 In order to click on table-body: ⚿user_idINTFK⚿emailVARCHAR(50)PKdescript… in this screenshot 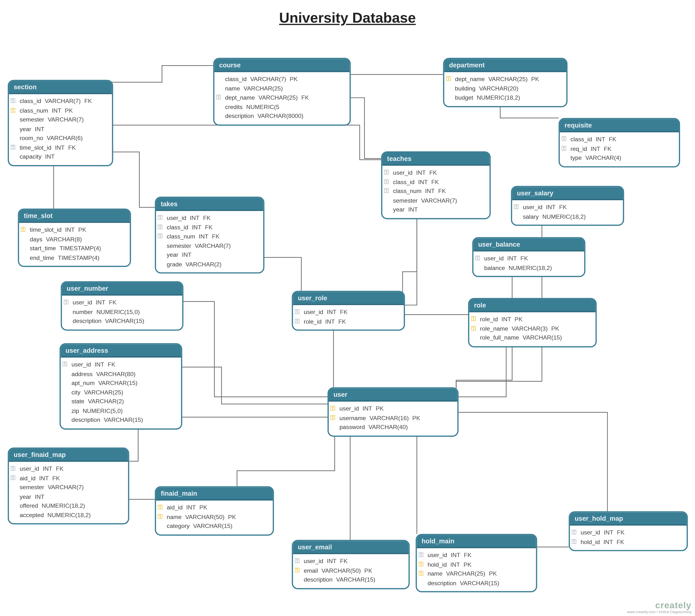, I will do `click(351, 571)`.